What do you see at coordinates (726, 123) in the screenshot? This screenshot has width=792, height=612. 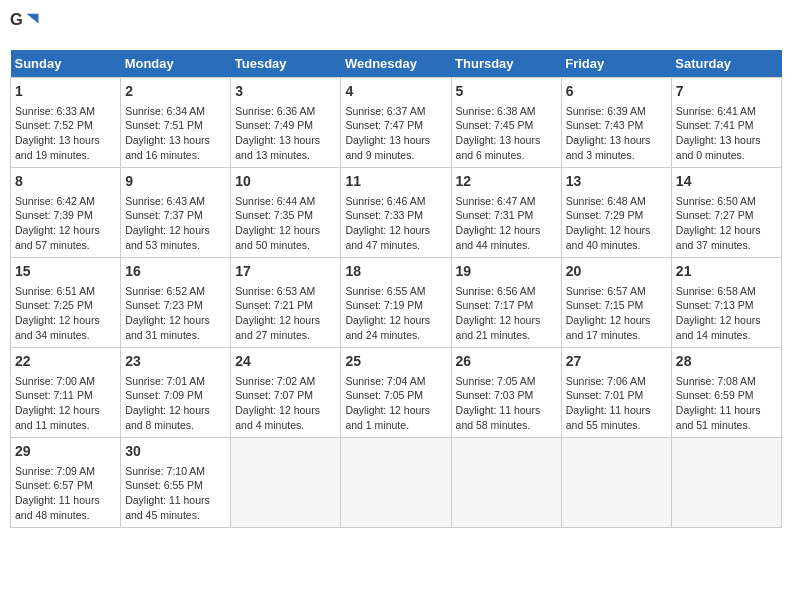 I see `day-cell-7: 7Sunrise: 6:41 AMSunset: 7:41 PMDaylight…` at bounding box center [726, 123].